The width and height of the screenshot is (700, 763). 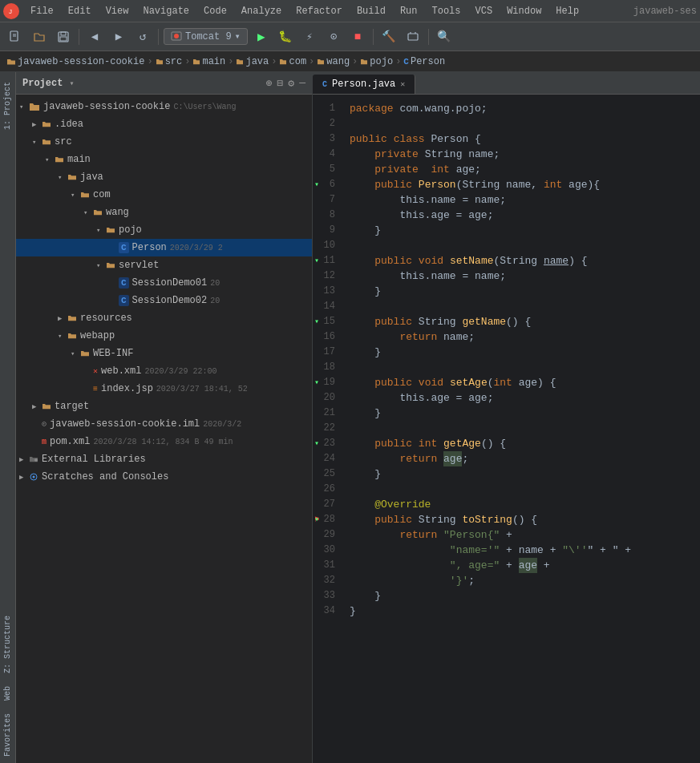 I want to click on collapse-icon: ⊟, so click(x=281, y=83).